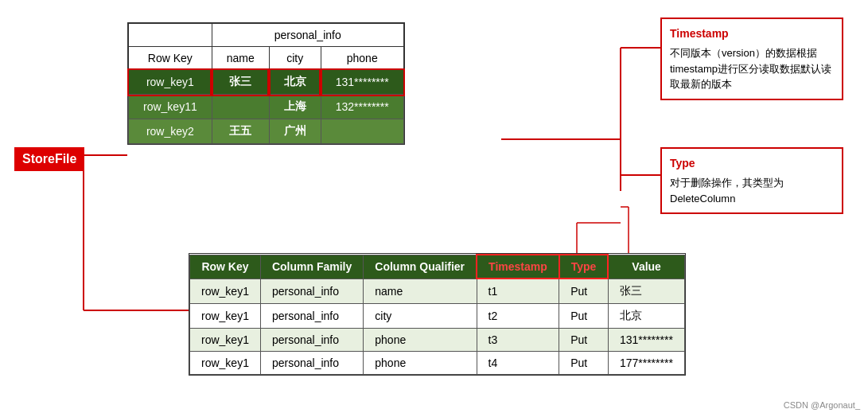 This screenshot has width=868, height=413. What do you see at coordinates (294, 83) in the screenshot?
I see `cell-city: 北京` at bounding box center [294, 83].